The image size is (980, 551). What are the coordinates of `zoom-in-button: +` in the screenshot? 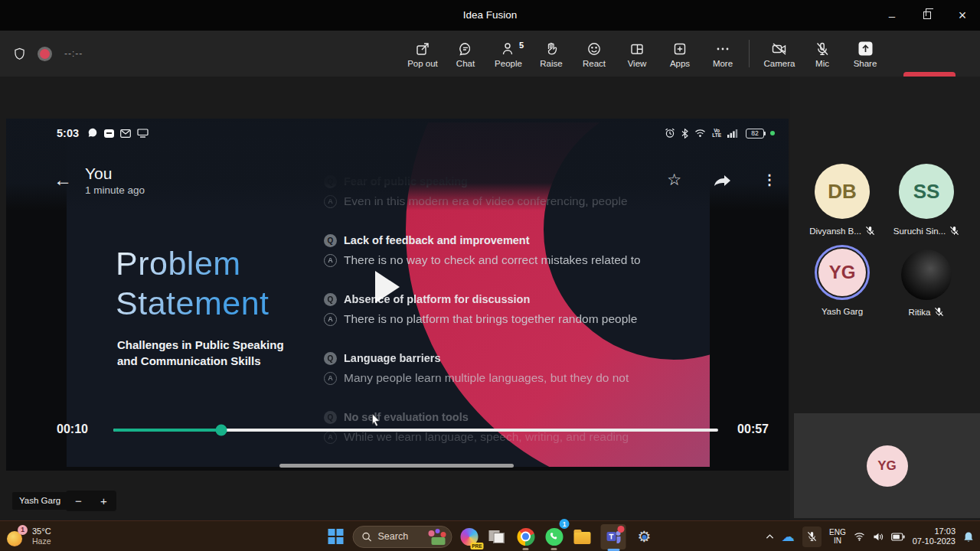 It's located at (104, 500).